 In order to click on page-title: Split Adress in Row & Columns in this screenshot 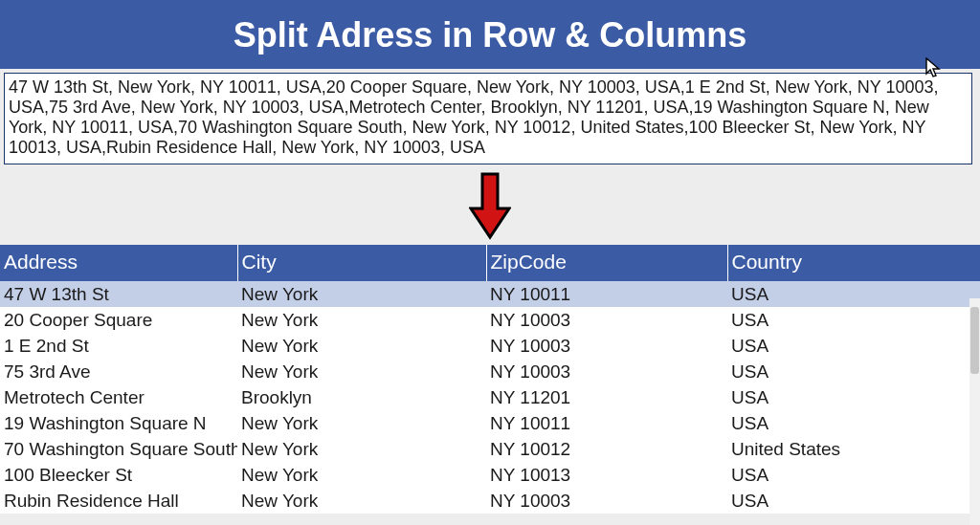, I will do `click(490, 35)`.